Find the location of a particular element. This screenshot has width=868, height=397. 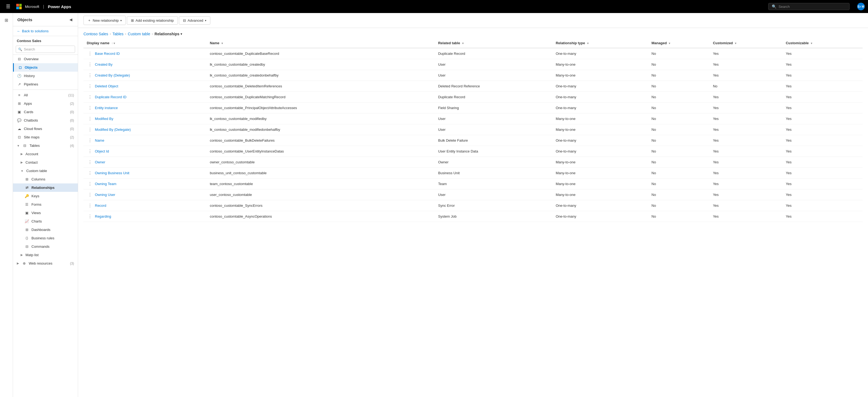

display-name-link: Owner is located at coordinates (100, 162).